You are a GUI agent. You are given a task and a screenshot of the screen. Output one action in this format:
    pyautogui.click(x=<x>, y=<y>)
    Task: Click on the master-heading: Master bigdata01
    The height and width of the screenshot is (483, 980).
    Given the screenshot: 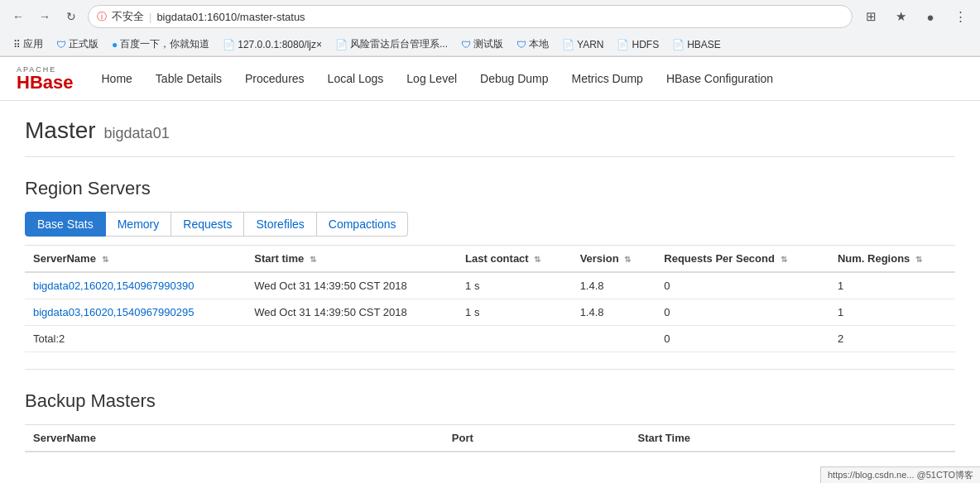 What is the action you would take?
    pyautogui.click(x=490, y=137)
    